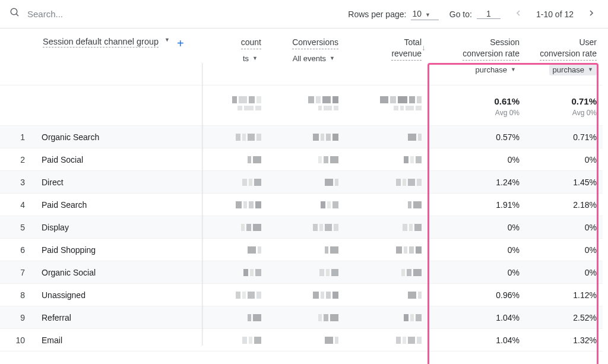 Image resolution: width=608 pixels, height=364 pixels. What do you see at coordinates (425, 14) in the screenshot?
I see `rows-select: 10 ▼` at bounding box center [425, 14].